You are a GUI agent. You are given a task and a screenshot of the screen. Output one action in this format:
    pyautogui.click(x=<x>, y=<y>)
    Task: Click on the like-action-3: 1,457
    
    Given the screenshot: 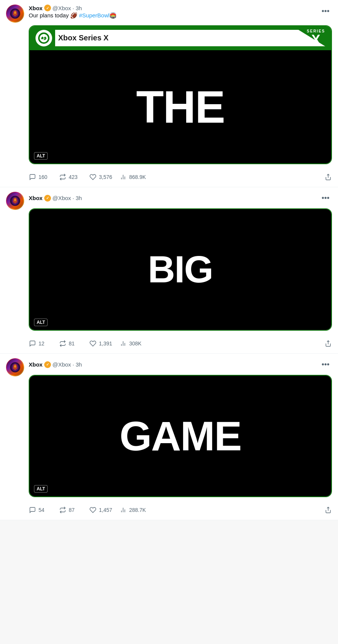 What is the action you would take?
    pyautogui.click(x=104, y=510)
    